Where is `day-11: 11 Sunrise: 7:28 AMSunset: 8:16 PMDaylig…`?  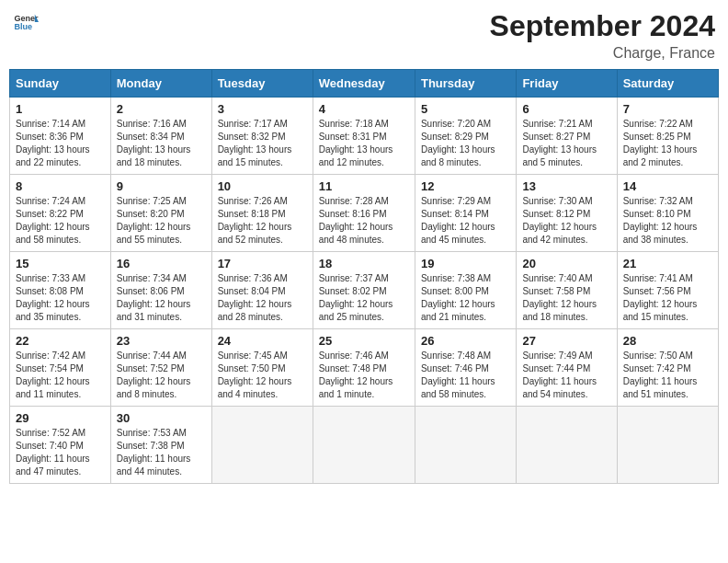 day-11: 11 Sunrise: 7:28 AMSunset: 8:16 PMDaylig… is located at coordinates (364, 213).